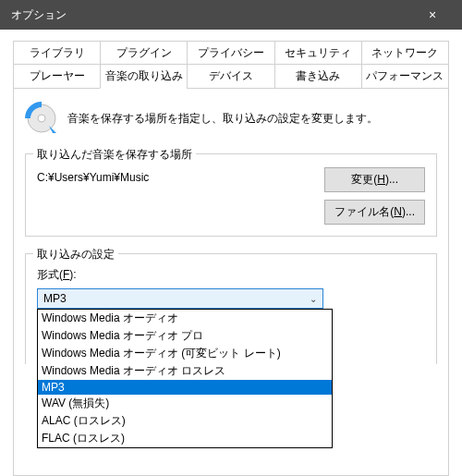 This screenshot has width=462, height=476. What do you see at coordinates (318, 76) in the screenshot?
I see `tab-burn: 書き込み` at bounding box center [318, 76].